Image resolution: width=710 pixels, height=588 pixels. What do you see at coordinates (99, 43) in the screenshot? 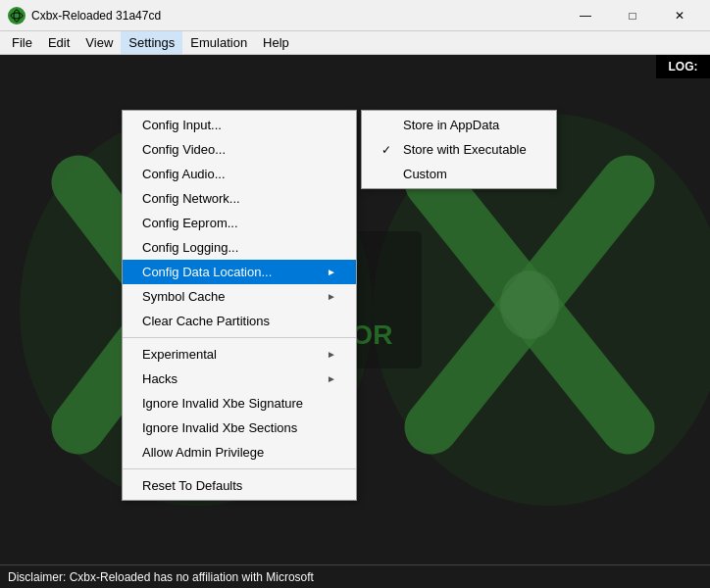
I see `menu-view: View` at bounding box center [99, 43].